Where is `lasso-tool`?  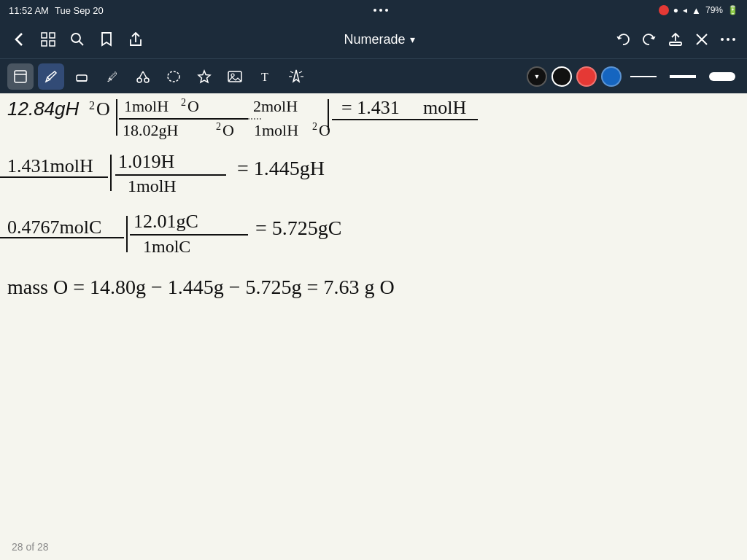
lasso-tool is located at coordinates (174, 77).